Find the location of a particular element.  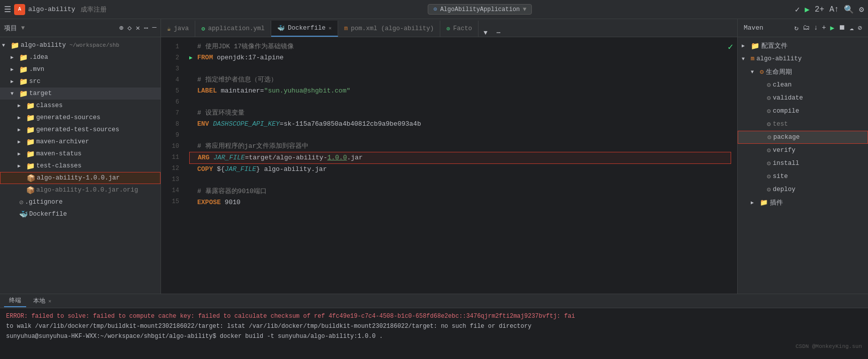

archiver-icon: 📁 is located at coordinates (30, 142).